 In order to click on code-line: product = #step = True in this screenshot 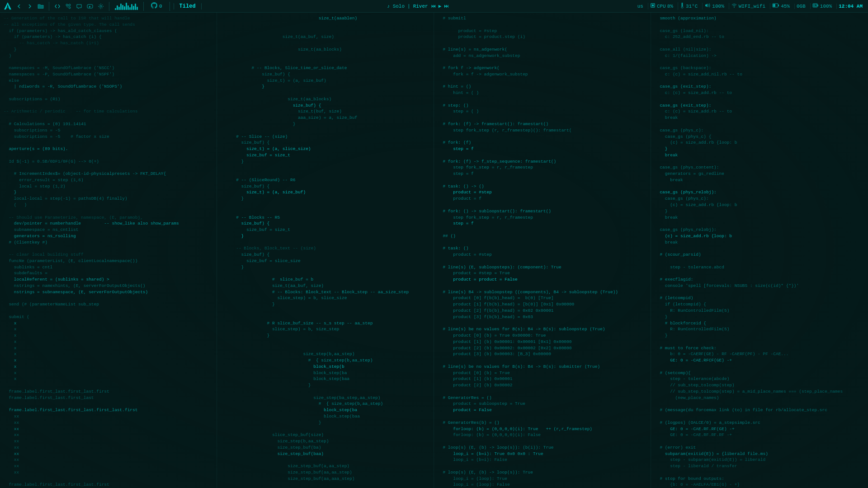, I will do `click(542, 273)`.